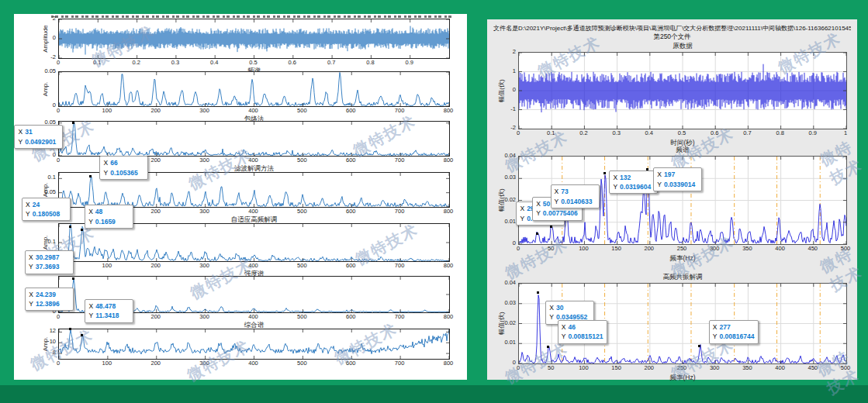 The width and height of the screenshot is (868, 403). I want to click on x-tick-label: 0.1, so click(551, 133).